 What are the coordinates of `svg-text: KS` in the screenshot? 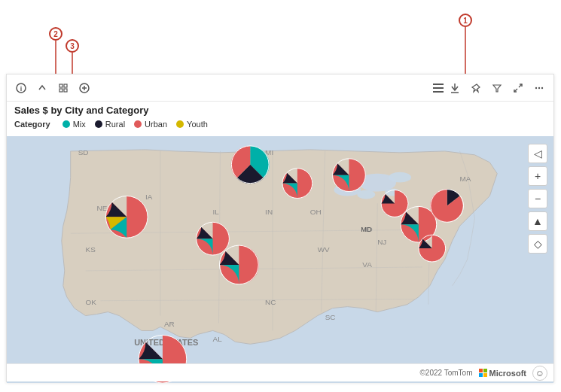 It's located at (91, 250).